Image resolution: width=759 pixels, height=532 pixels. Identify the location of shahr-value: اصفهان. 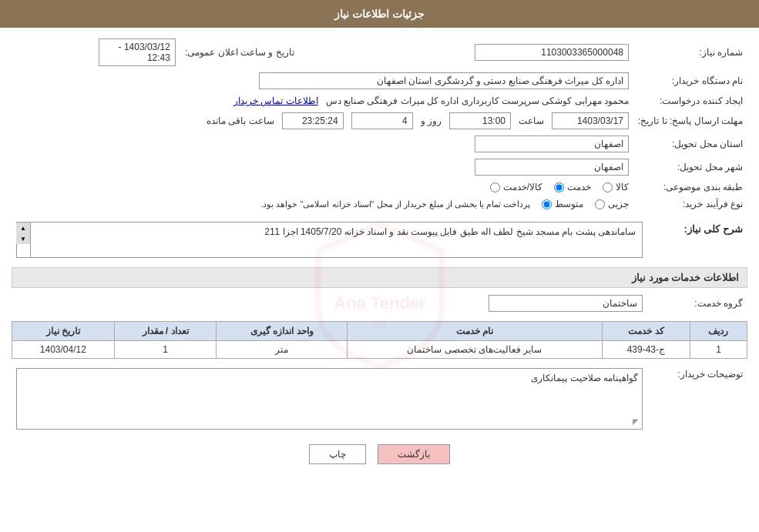
(552, 167).